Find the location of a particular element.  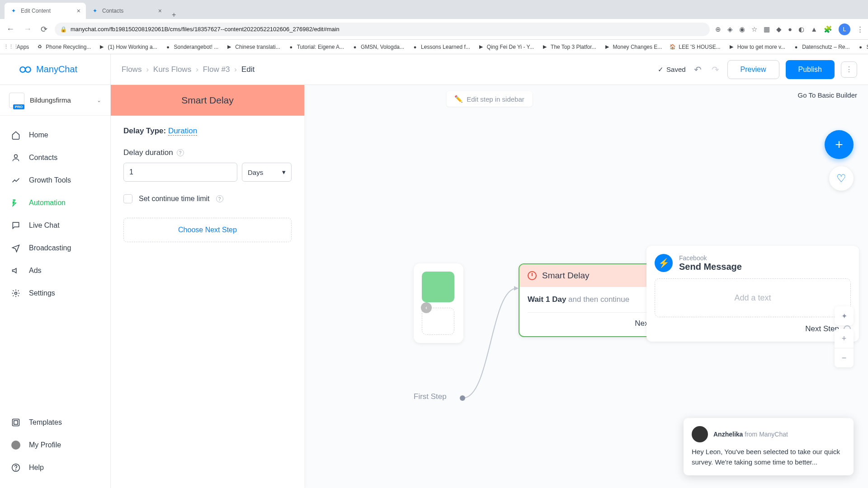

delay-type-link: Duration is located at coordinates (183, 131).